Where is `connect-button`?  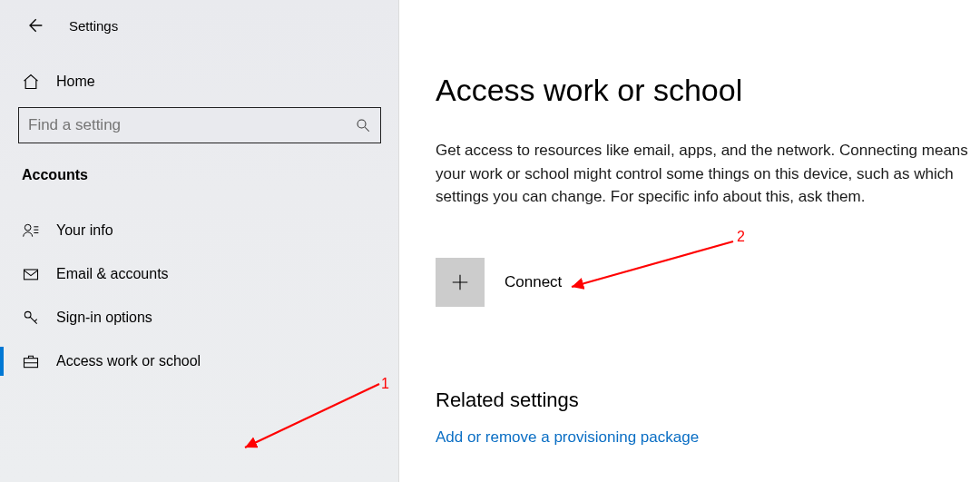
connect-button is located at coordinates (460, 282).